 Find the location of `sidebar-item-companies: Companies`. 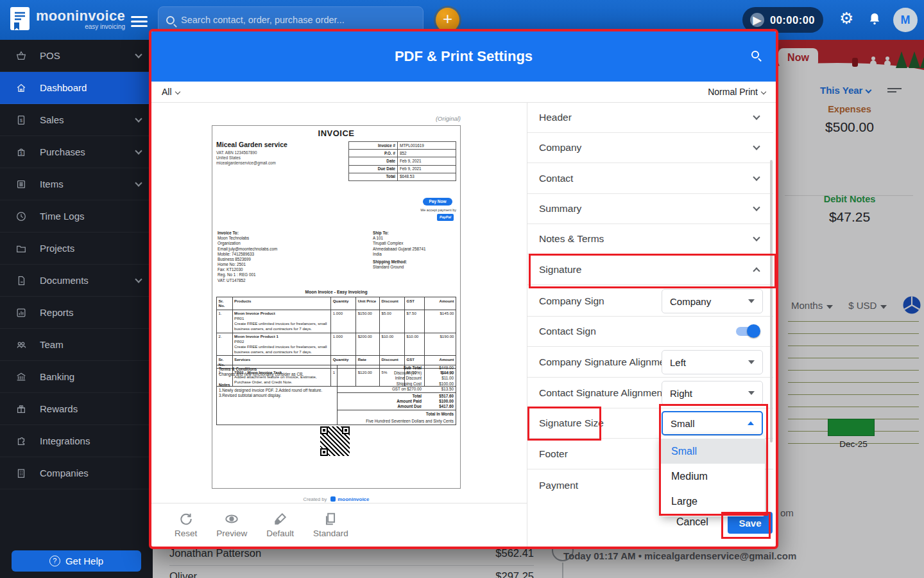

sidebar-item-companies: Companies is located at coordinates (76, 473).